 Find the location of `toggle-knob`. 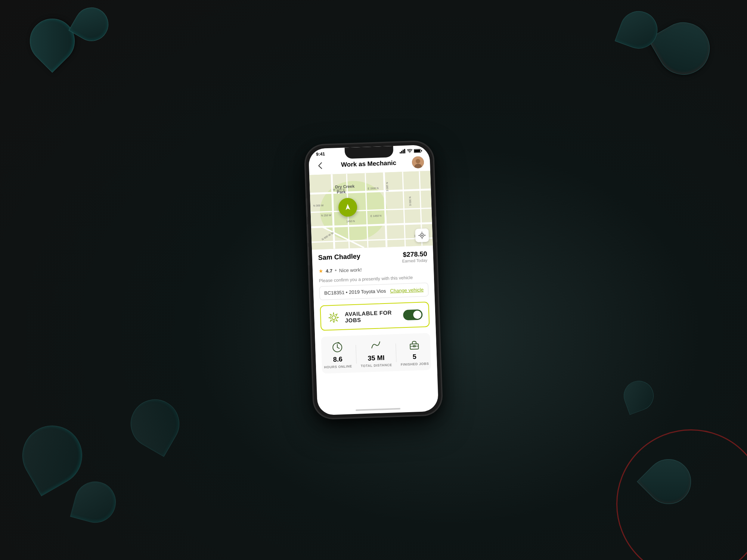

toggle-knob is located at coordinates (418, 315).